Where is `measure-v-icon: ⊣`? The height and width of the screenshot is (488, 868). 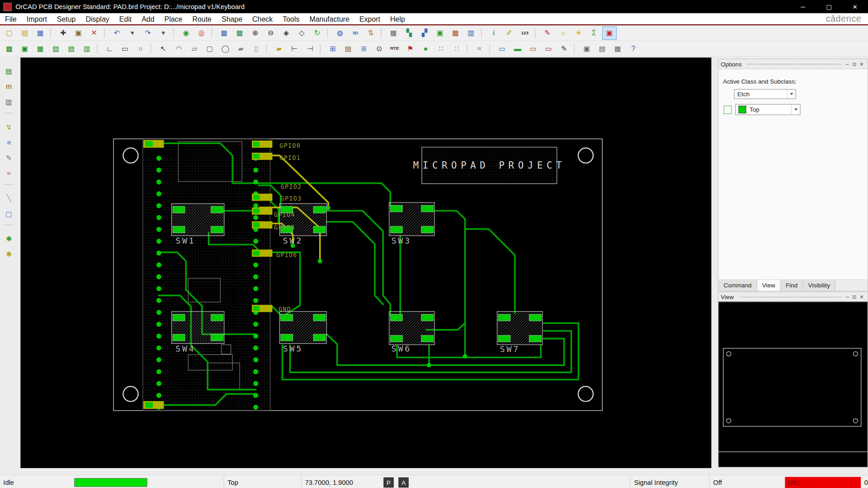 measure-v-icon: ⊣ is located at coordinates (310, 48).